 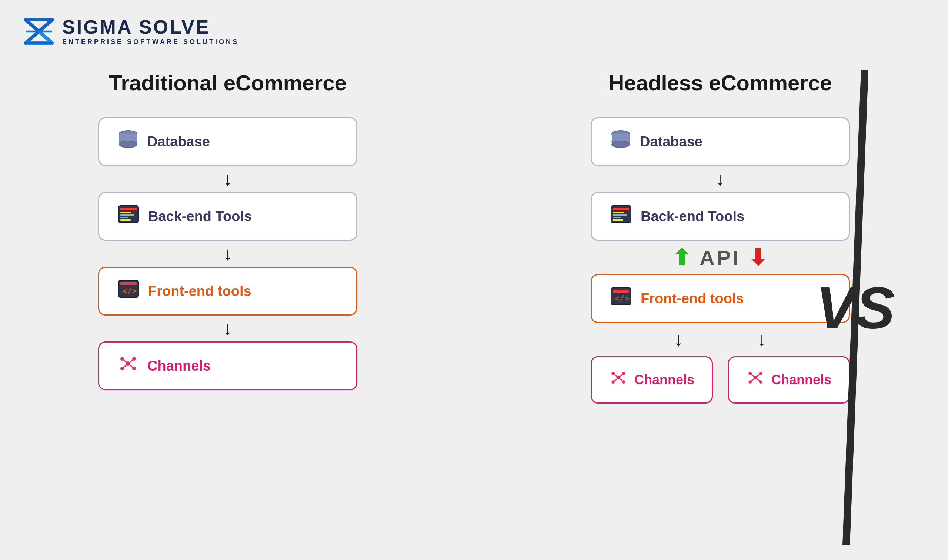 What do you see at coordinates (228, 217) in the screenshot?
I see `left-backend-card: Back-end Tools` at bounding box center [228, 217].